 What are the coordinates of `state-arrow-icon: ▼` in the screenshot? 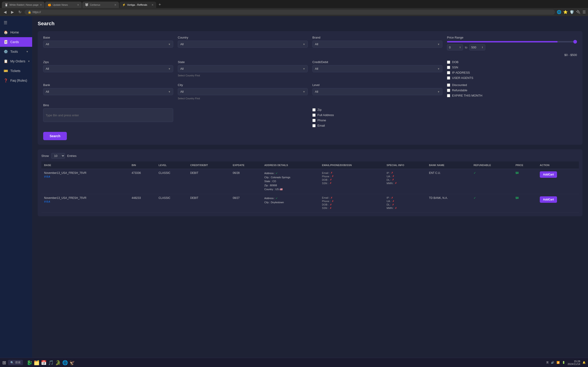 It's located at (304, 69).